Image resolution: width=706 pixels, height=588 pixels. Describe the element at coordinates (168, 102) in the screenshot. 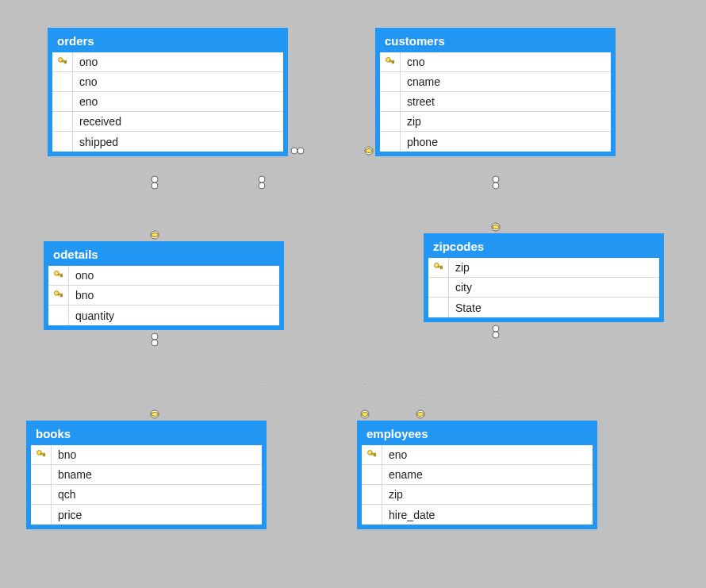

I see `entity-body: ono cno eno received shipped` at that location.